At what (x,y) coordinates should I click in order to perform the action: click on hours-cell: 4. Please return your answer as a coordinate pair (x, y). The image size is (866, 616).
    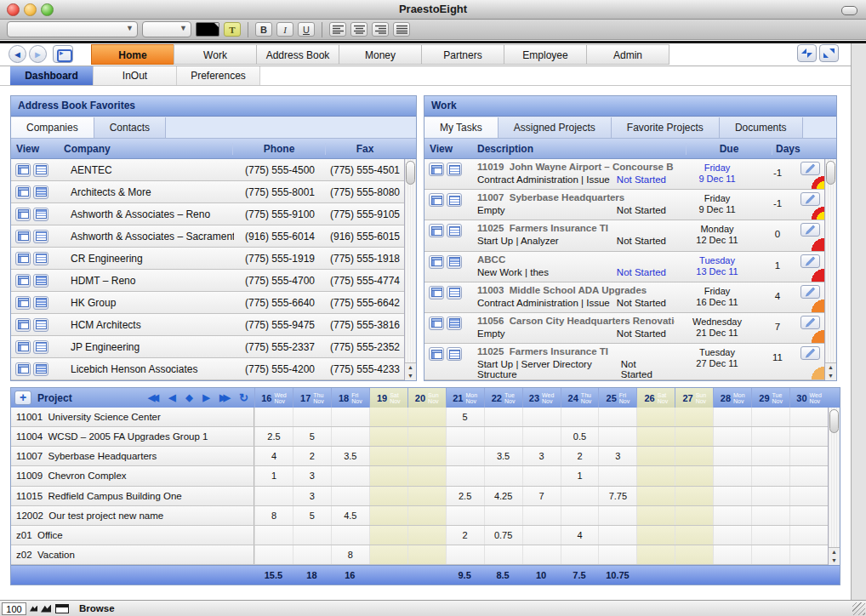
    Looking at the image, I should click on (274, 456).